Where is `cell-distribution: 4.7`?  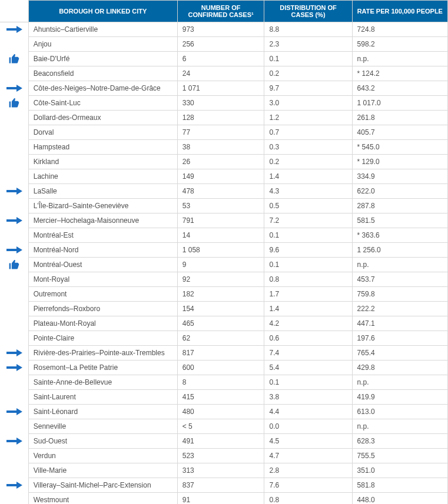 cell-distribution: 4.7 is located at coordinates (308, 456).